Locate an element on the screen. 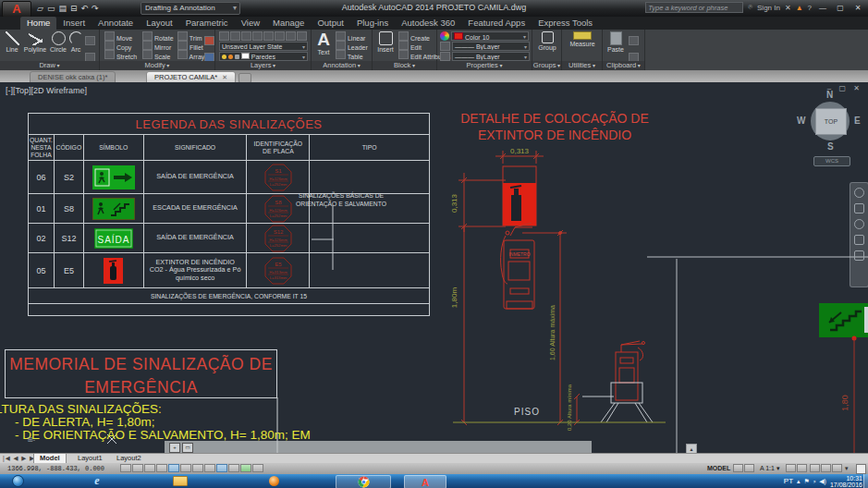 This screenshot has width=868, height=488. utilities-panel-label: Utilities is located at coordinates (582, 66).